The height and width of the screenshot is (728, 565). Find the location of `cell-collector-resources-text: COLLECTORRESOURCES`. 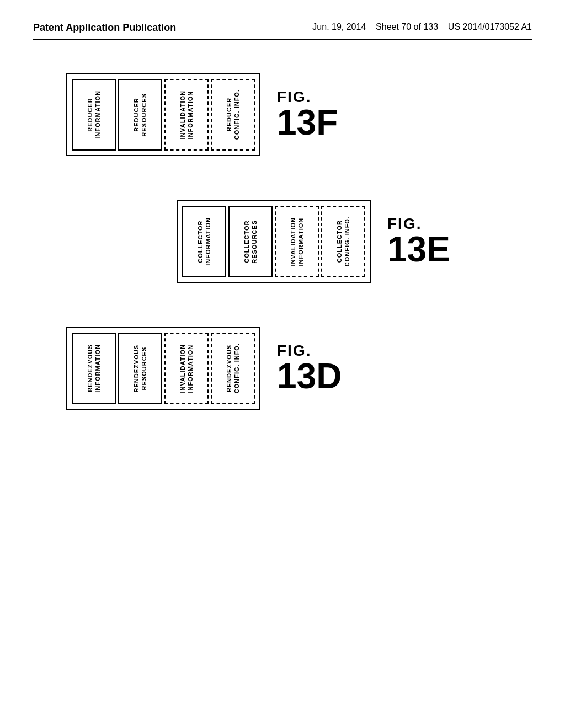

cell-collector-resources-text: COLLECTORRESOURCES is located at coordinates (250, 242).